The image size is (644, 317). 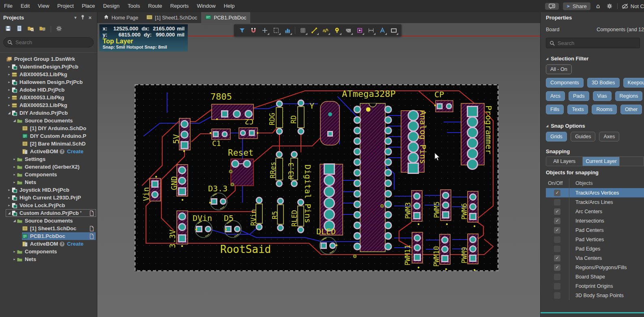 What do you see at coordinates (49, 159) in the screenshot?
I see `tree-item: ▸Settings` at bounding box center [49, 159].